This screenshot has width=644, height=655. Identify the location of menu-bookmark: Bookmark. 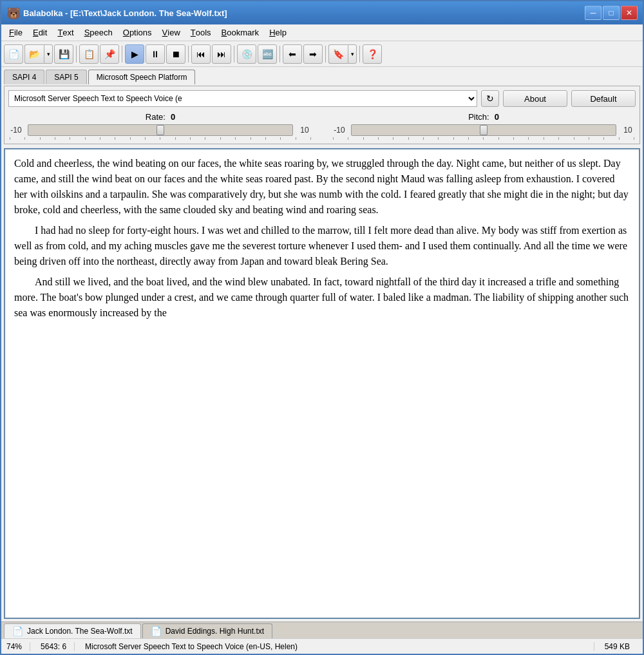
(241, 32).